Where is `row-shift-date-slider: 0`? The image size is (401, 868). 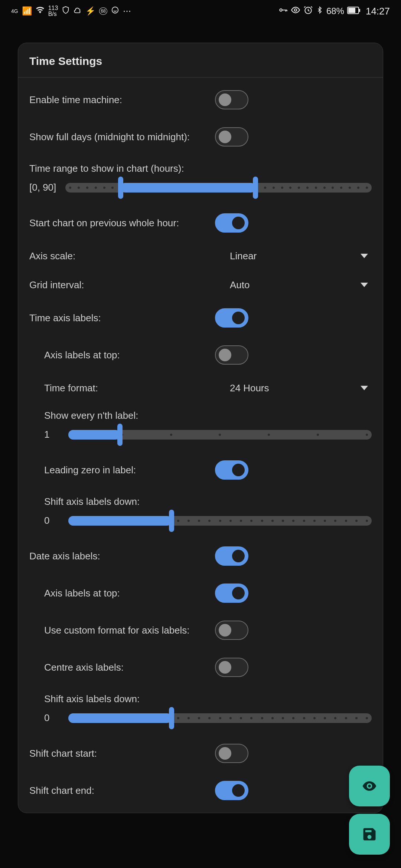 row-shift-date-slider: 0 is located at coordinates (200, 722).